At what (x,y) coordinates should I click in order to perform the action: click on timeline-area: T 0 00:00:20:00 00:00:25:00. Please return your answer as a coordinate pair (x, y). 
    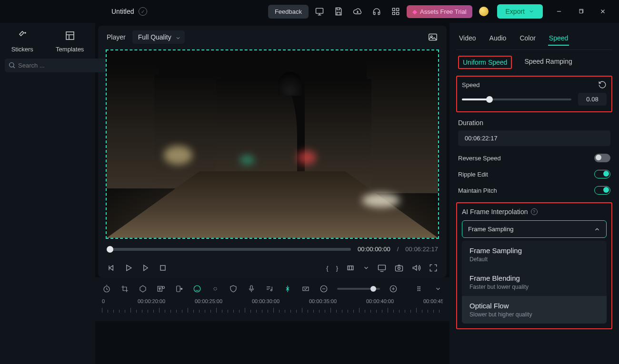
    Looking at the image, I should click on (272, 299).